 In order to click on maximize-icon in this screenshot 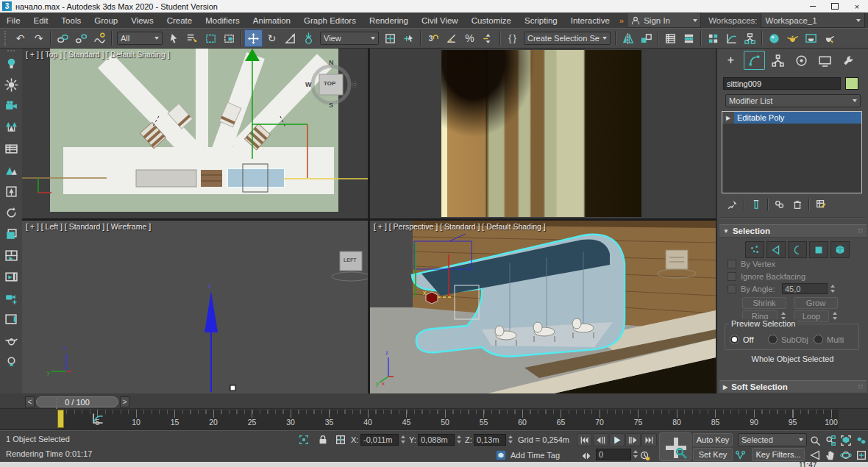, I will do `click(835, 6)`.